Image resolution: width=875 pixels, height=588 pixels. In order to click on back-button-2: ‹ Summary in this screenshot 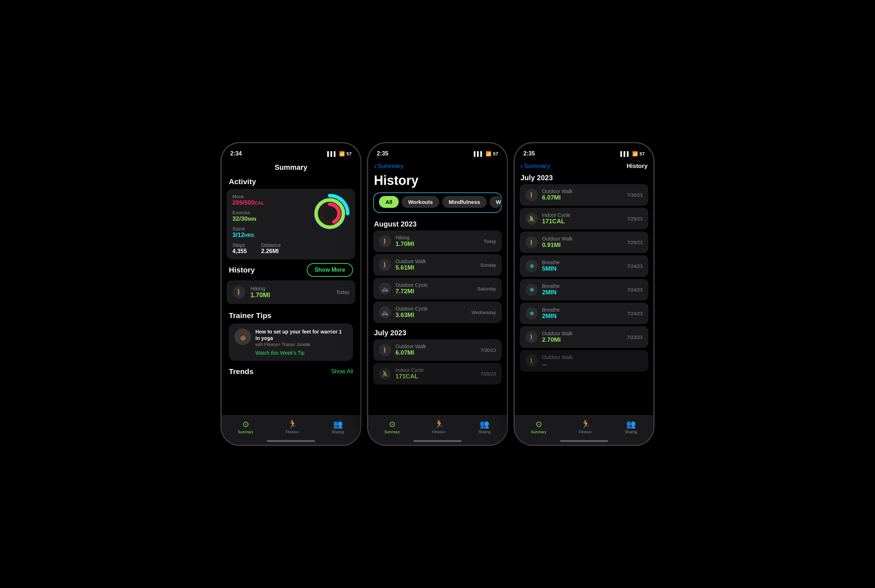, I will do `click(389, 166)`.